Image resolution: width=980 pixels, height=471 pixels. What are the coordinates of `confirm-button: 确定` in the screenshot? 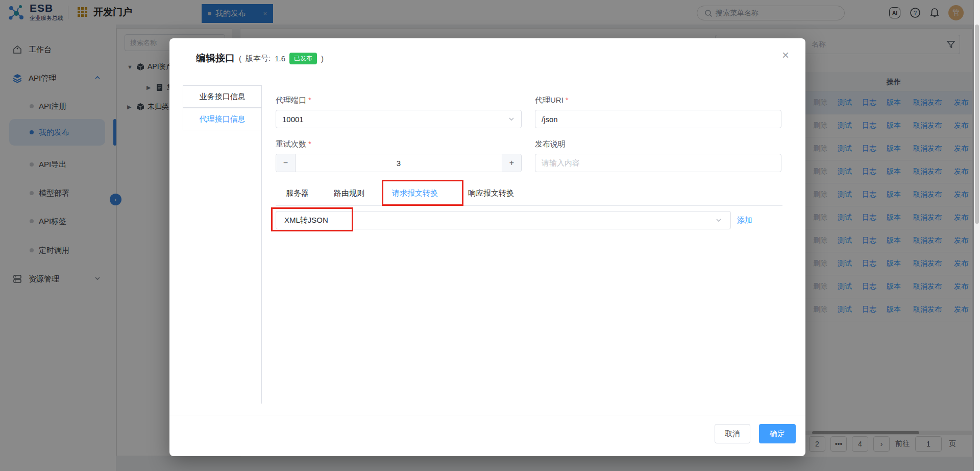 It's located at (777, 434).